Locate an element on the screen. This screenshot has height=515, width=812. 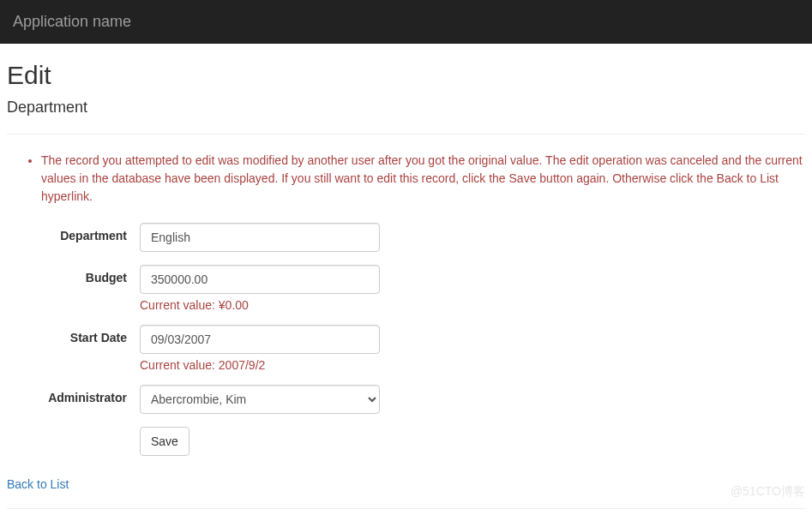
save-button: Save is located at coordinates (165, 441).